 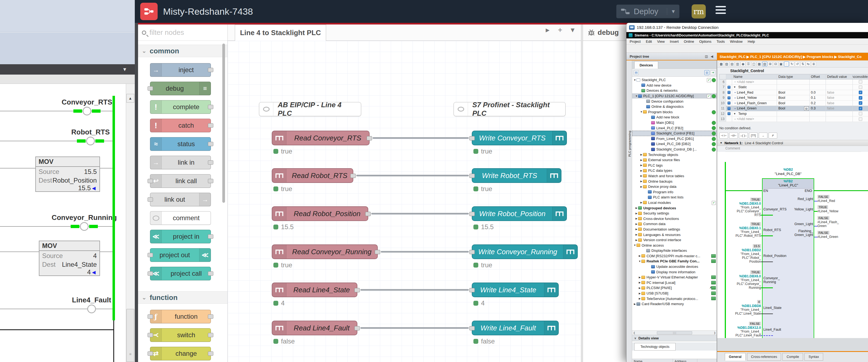 I want to click on col-accessible: Accessible f, so click(x=861, y=77).